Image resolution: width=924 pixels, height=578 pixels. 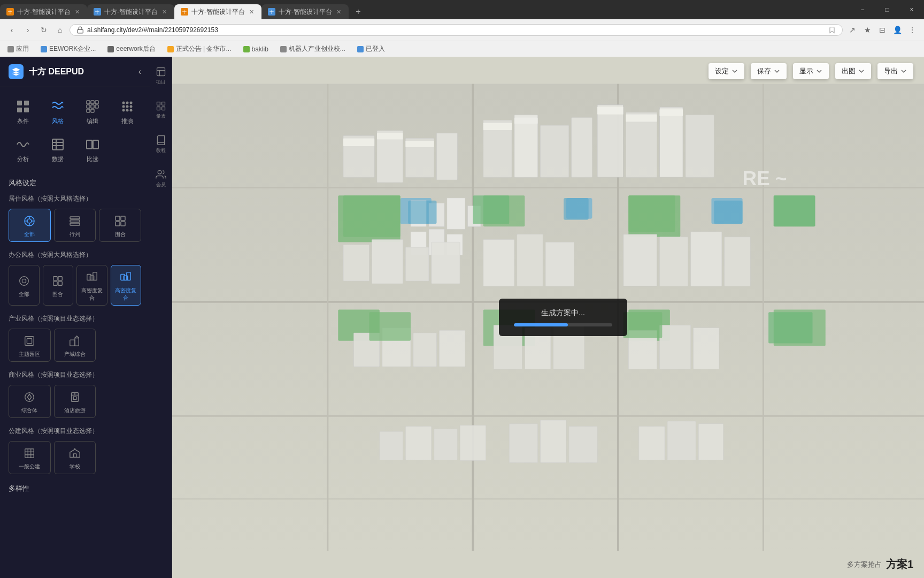 I want to click on bookmark-eework-favicon, so click(x=44, y=49).